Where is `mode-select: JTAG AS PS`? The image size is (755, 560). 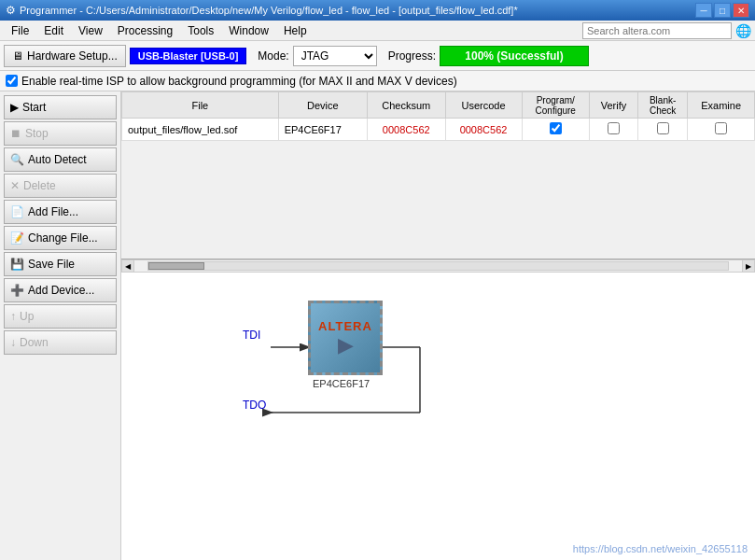 mode-select: JTAG AS PS is located at coordinates (335, 56).